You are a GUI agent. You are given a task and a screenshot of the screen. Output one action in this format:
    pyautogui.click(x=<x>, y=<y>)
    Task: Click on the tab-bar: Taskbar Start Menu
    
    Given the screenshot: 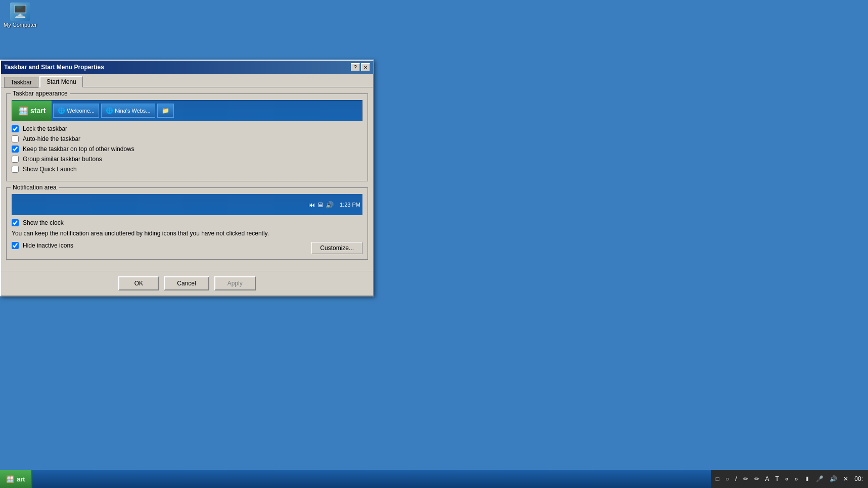 What is the action you would take?
    pyautogui.click(x=187, y=80)
    